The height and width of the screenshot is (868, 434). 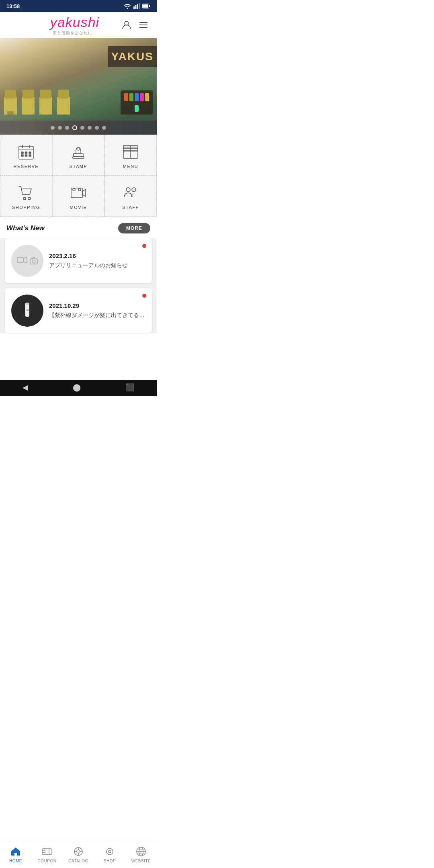 I want to click on status-icons, so click(x=137, y=6).